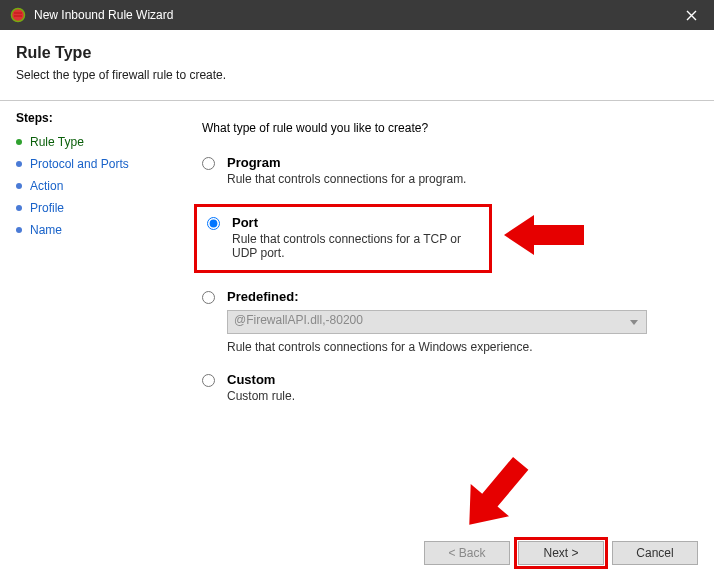  I want to click on step-protocol-ports: Protocol and Ports, so click(94, 164).